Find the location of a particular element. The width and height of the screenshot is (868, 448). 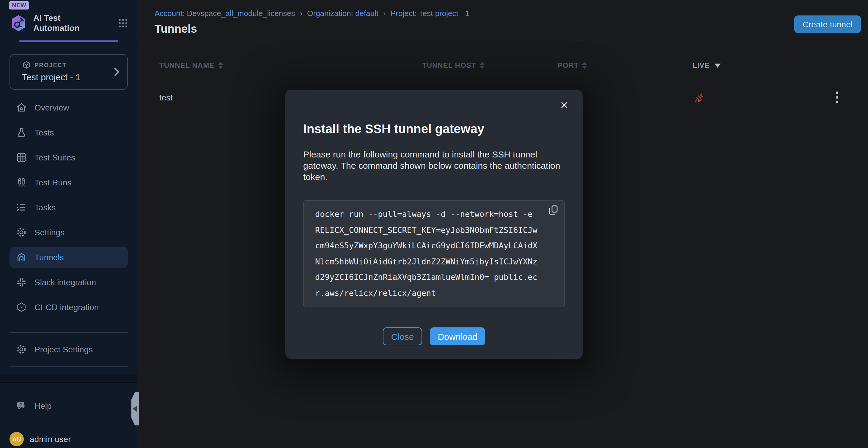

page-title: Tunnels is located at coordinates (176, 29).